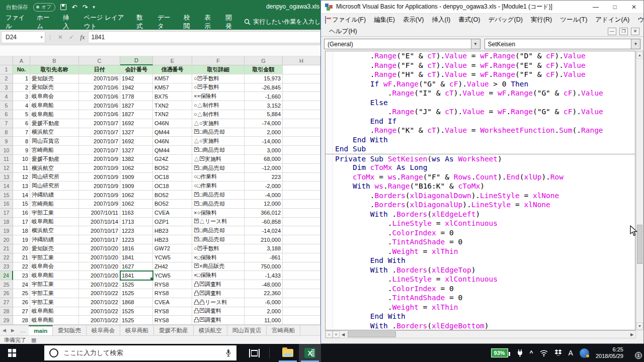  What do you see at coordinates (7, 276) in the screenshot?
I see `row-header-24: 24` at bounding box center [7, 276].